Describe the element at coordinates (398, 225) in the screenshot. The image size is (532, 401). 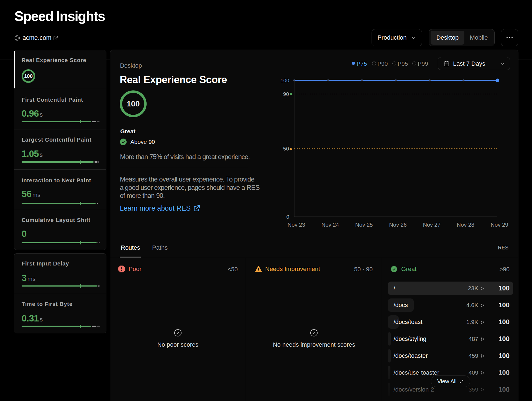
I see `svg-text: Nov 26` at that location.